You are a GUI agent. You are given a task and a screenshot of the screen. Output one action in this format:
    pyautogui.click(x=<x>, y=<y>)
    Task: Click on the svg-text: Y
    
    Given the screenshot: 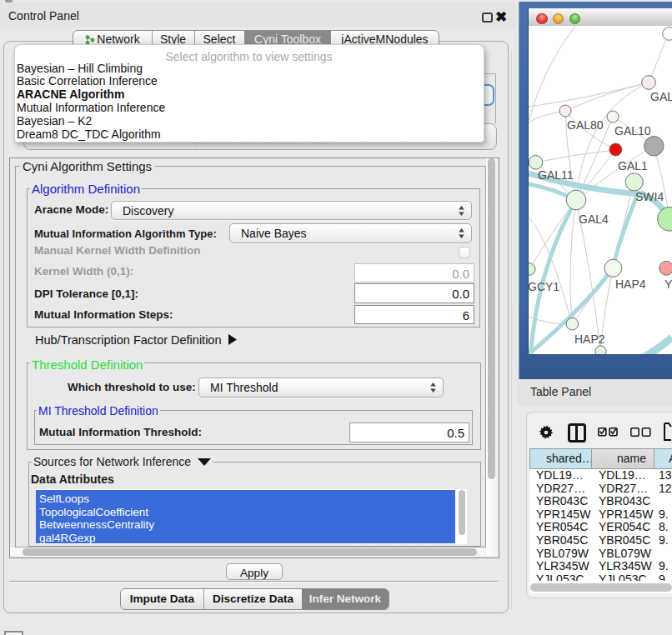 What is the action you would take?
    pyautogui.click(x=669, y=284)
    